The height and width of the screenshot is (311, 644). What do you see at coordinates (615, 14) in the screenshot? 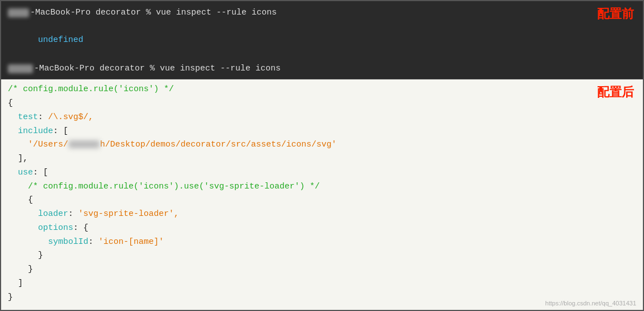
I see `label-before: 配置前` at bounding box center [615, 14].